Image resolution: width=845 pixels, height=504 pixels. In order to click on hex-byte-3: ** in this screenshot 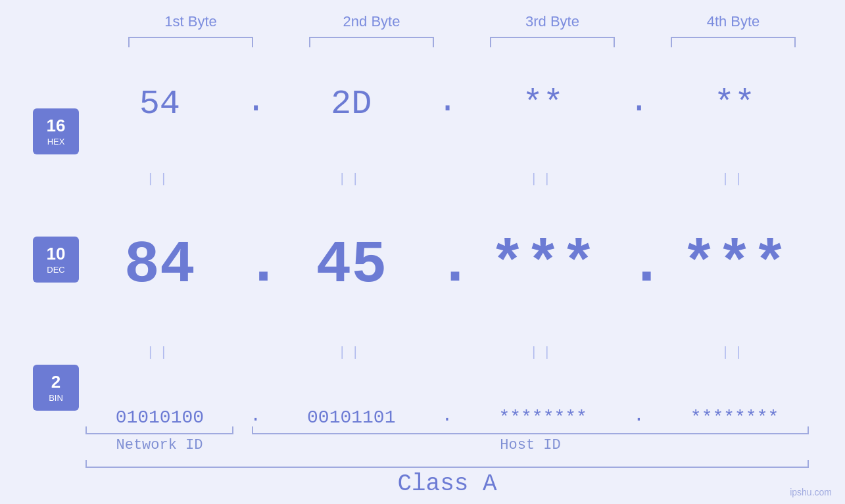, I will do `click(543, 104)`.